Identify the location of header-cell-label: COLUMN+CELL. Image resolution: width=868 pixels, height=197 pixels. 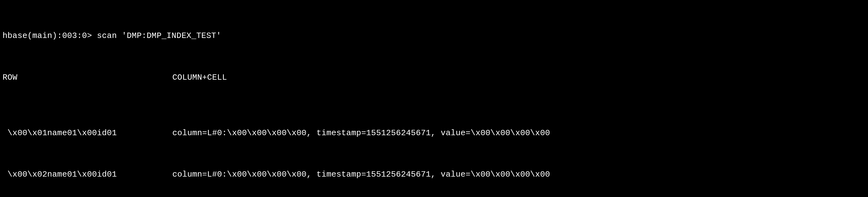
(519, 77).